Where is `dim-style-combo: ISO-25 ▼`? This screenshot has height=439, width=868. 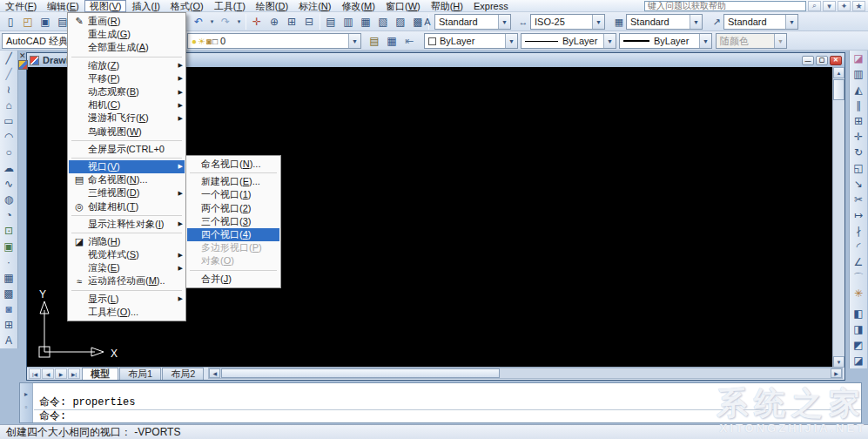 dim-style-combo: ISO-25 ▼ is located at coordinates (568, 22).